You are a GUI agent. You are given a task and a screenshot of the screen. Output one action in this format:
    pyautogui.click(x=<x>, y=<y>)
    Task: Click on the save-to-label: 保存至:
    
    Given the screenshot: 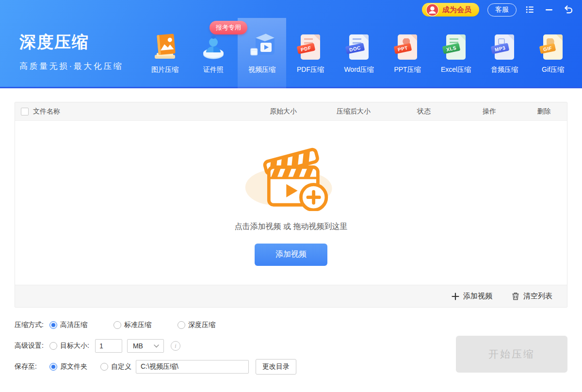 What is the action you would take?
    pyautogui.click(x=32, y=367)
    